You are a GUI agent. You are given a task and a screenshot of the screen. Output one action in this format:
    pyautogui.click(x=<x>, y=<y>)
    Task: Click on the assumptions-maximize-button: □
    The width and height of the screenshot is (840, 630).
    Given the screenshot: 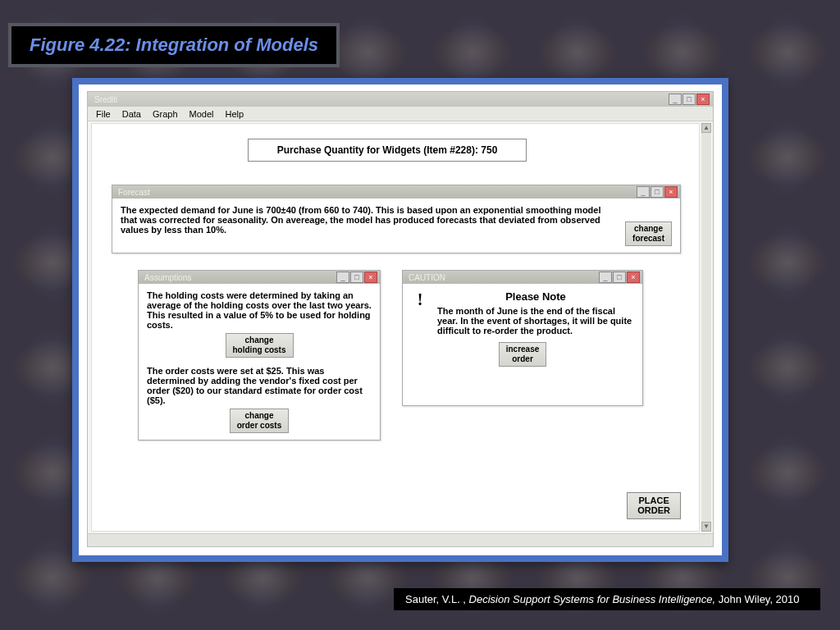 What is the action you would take?
    pyautogui.click(x=357, y=277)
    